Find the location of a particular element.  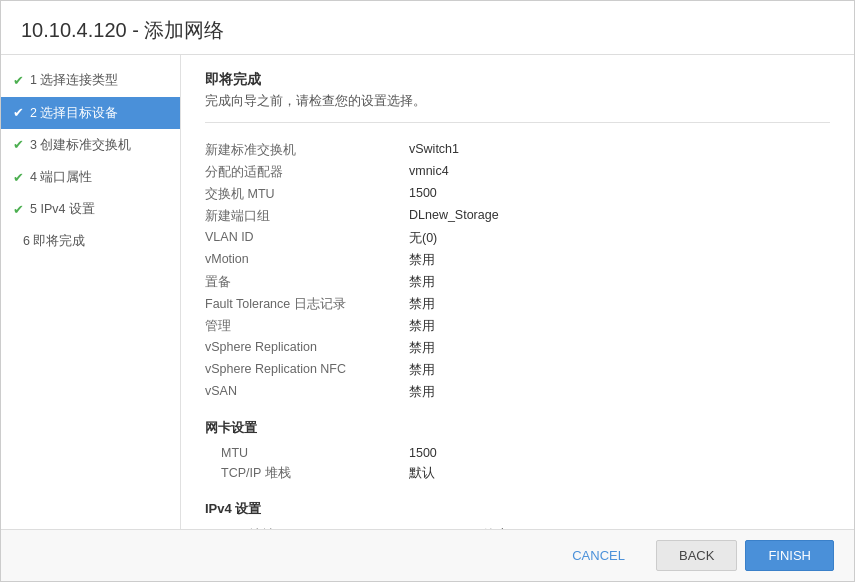

sidebar-label-2: 2 选择目标设备 is located at coordinates (74, 114).